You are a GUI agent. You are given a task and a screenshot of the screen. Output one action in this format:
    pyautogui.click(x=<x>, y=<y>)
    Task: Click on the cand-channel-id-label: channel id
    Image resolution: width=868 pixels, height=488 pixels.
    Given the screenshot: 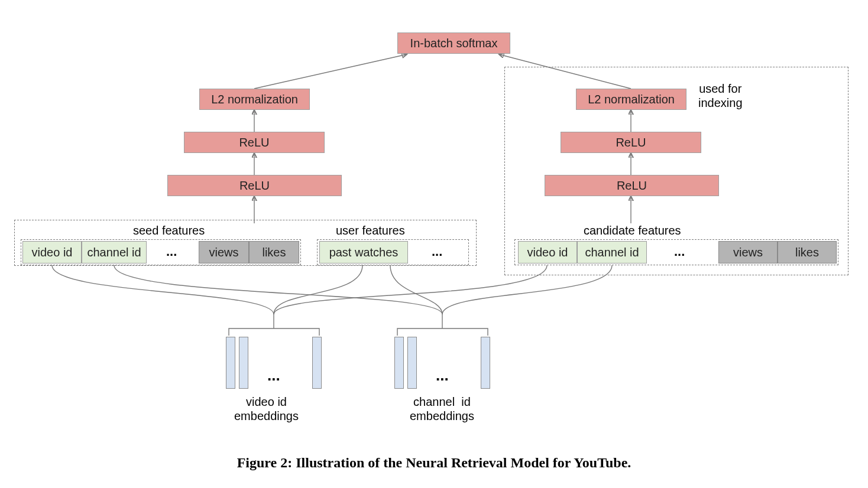 What is the action you would take?
    pyautogui.click(x=611, y=253)
    